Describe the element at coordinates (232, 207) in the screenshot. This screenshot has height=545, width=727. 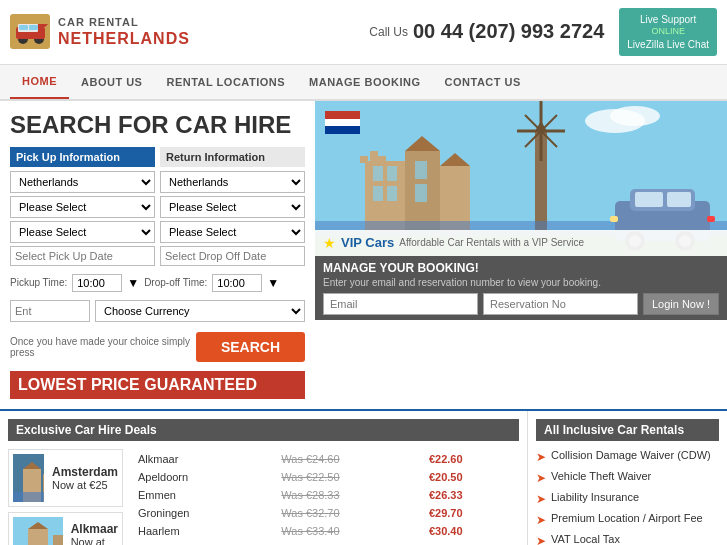
I see `return-city: Please Select` at that location.